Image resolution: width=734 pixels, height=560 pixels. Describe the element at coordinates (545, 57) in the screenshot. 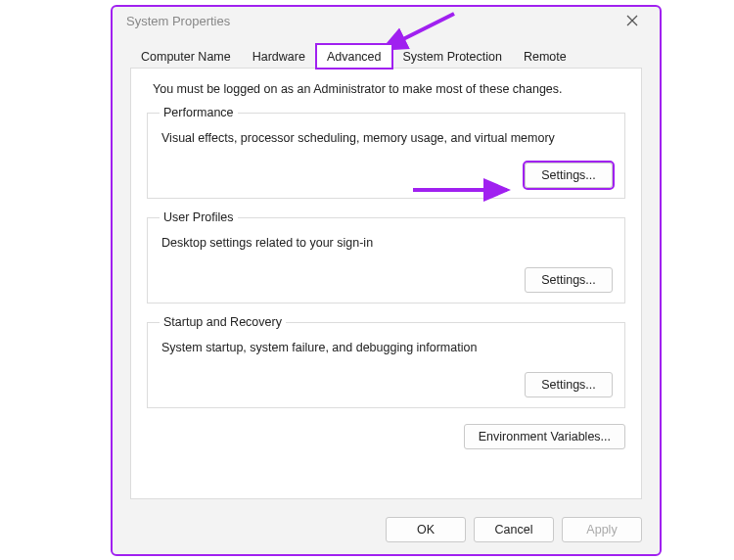

I see `tab-remote: Remote` at that location.